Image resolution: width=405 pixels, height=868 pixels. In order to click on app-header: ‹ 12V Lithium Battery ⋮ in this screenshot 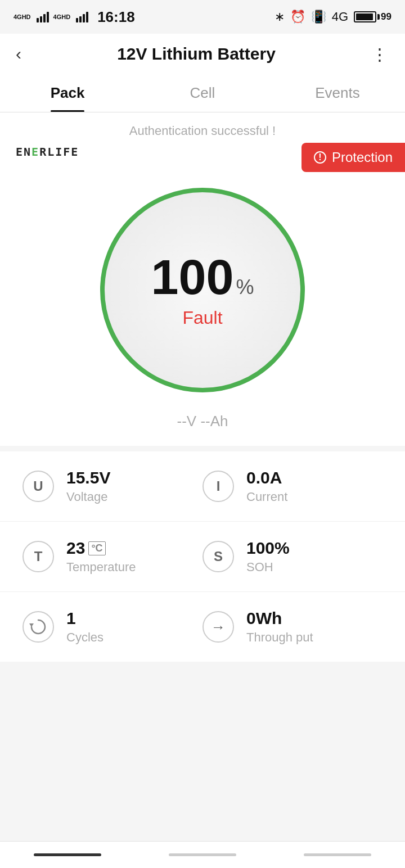, I will do `click(202, 54)`.